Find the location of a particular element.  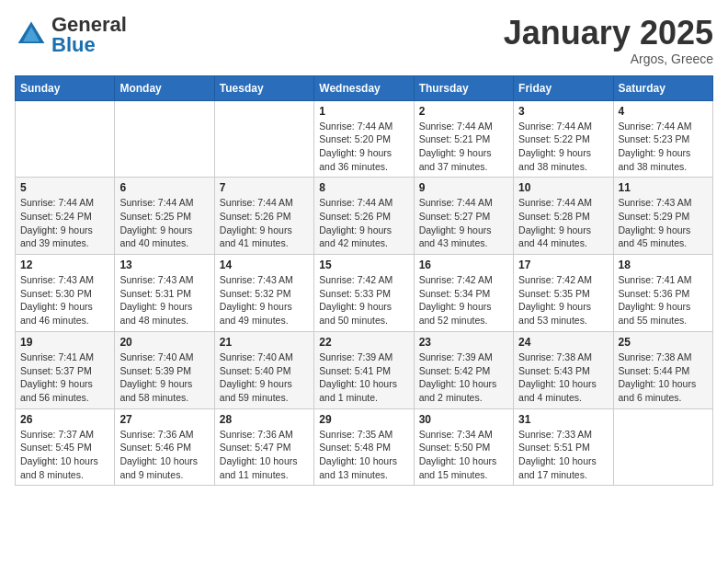

week-row-1: 1Sunrise: 7:44 AM Sunset: 5:20 PM Daylig… is located at coordinates (364, 139).